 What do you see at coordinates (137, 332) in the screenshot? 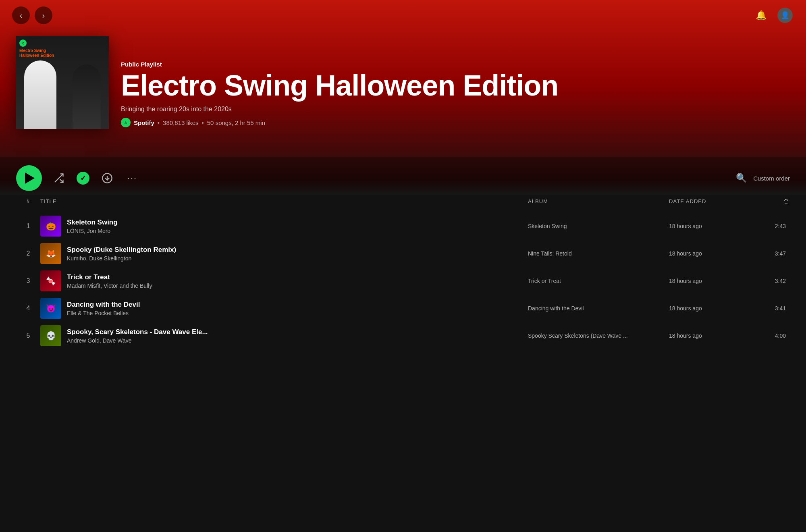
I see `track-name: Spooky, Scary Skeletons - Dave Wave Ele.…` at bounding box center [137, 332].